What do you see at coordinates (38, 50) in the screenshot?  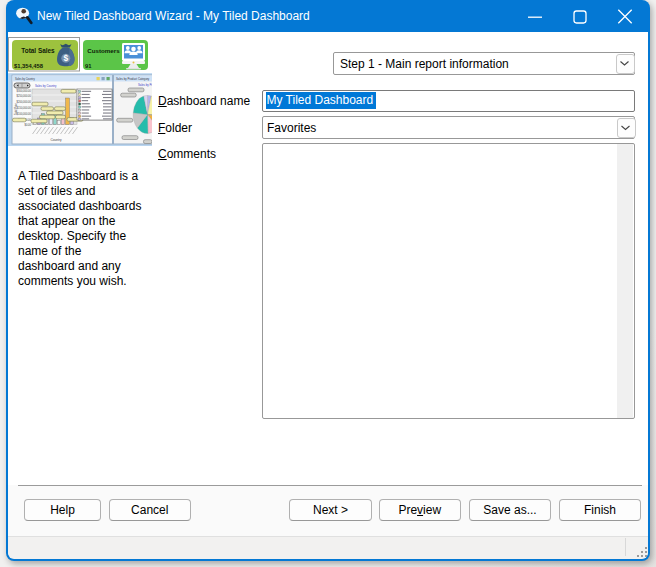 I see `svg-text: Total Sales` at bounding box center [38, 50].